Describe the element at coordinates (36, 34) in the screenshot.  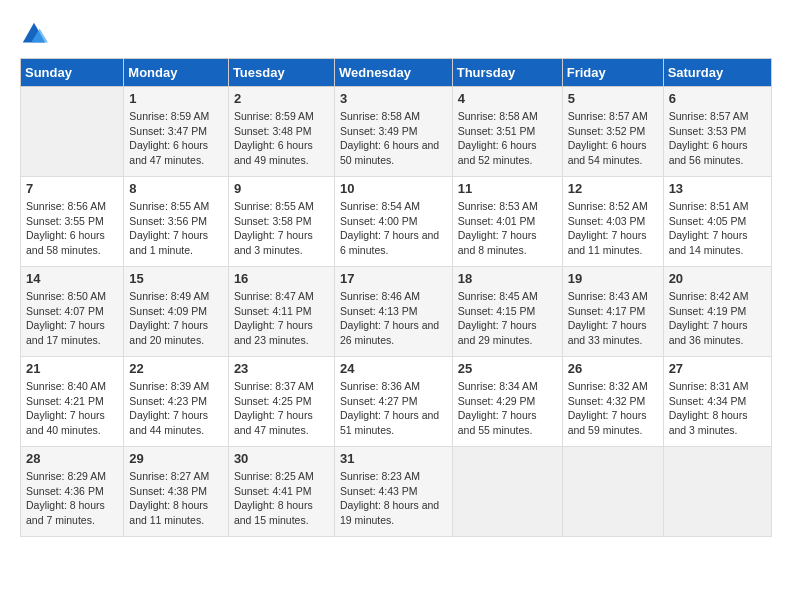
I see `logo` at that location.